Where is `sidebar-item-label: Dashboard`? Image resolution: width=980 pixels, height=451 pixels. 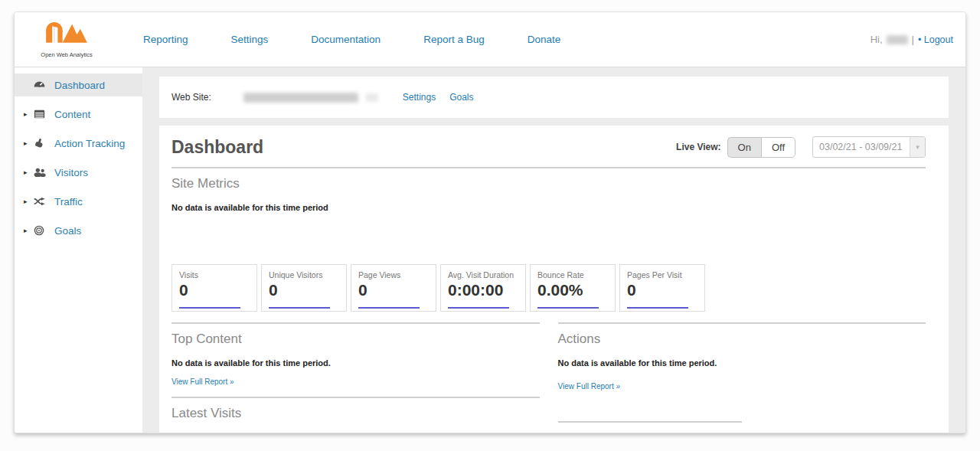
sidebar-item-label: Dashboard is located at coordinates (80, 86).